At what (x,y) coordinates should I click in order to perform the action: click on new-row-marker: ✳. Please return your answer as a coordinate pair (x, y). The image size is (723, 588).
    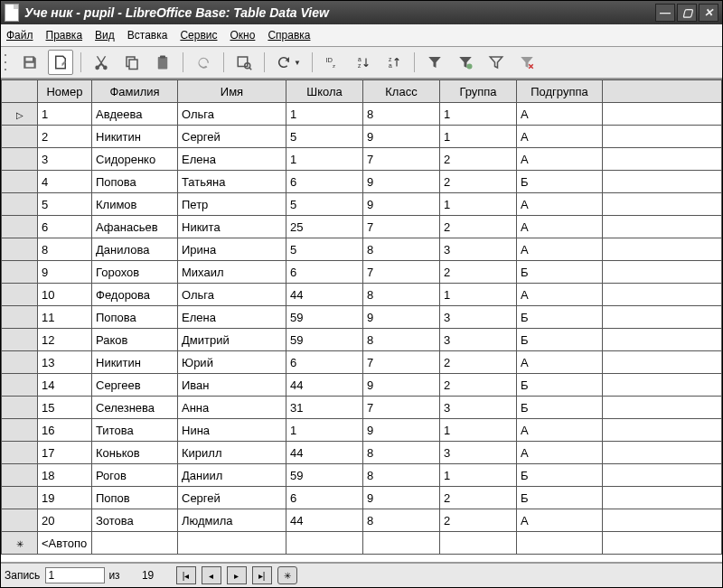
    Looking at the image, I should click on (20, 544).